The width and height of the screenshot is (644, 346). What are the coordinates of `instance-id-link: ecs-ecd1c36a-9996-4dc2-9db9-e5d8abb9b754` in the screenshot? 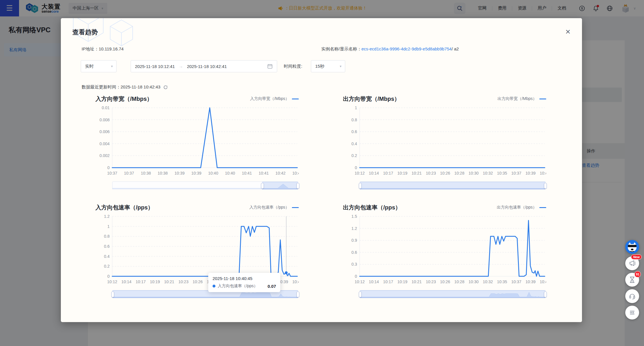 It's located at (407, 49).